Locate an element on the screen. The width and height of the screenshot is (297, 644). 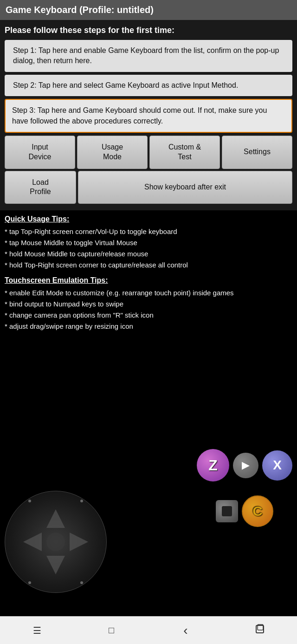
title-bar: Game Keyboard (Profile: untitled) is located at coordinates (148, 10).